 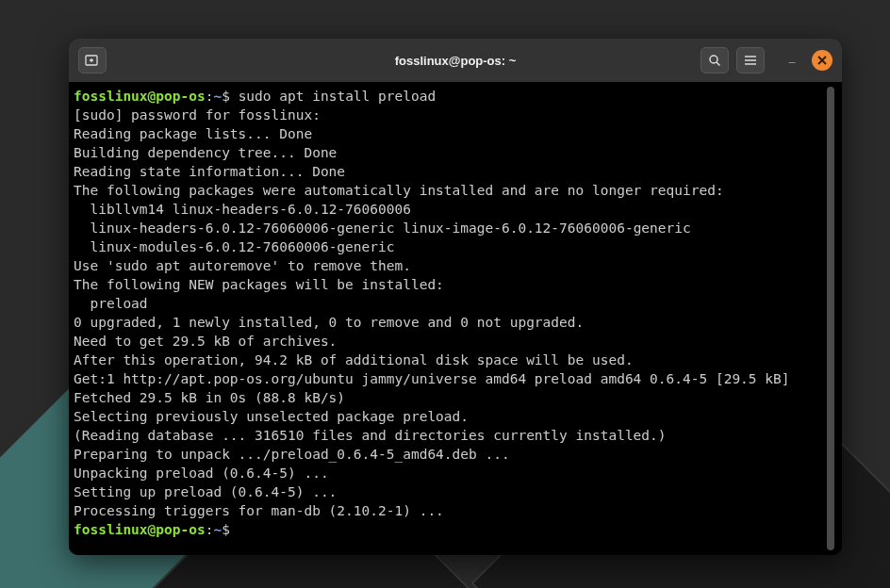 What do you see at coordinates (792, 60) in the screenshot?
I see `minimize-button: _` at bounding box center [792, 60].